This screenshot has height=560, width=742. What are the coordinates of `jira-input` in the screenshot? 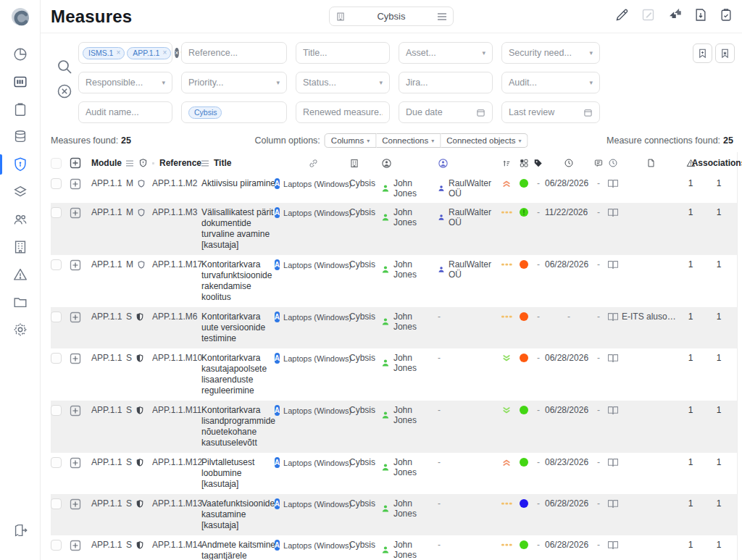 It's located at (446, 83).